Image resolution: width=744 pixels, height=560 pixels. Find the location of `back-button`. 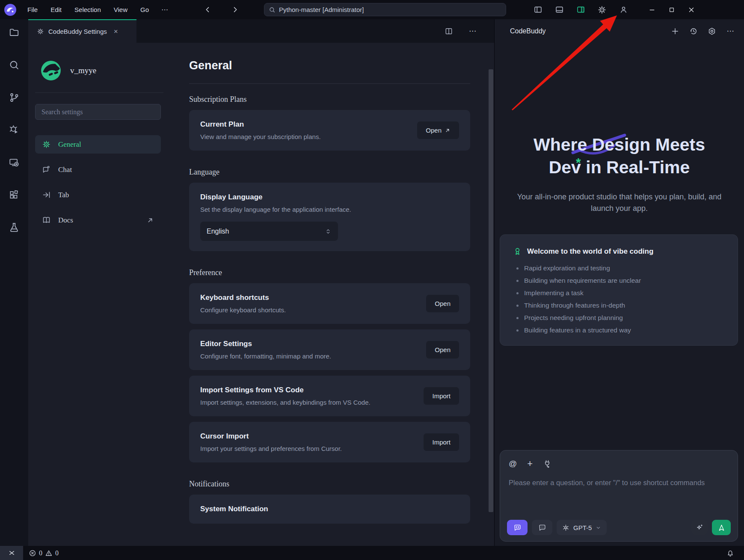

back-button is located at coordinates (207, 10).